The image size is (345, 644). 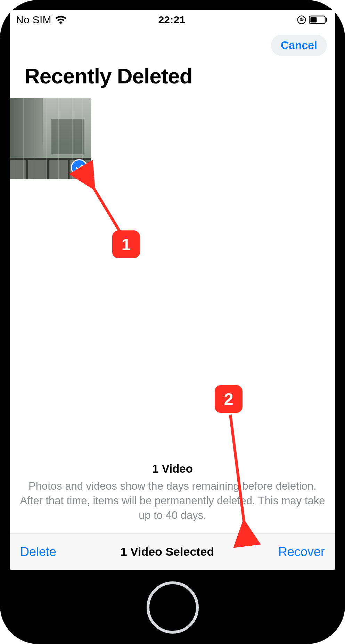 What do you see at coordinates (172, 20) in the screenshot?
I see `clock-text: 22:21` at bounding box center [172, 20].